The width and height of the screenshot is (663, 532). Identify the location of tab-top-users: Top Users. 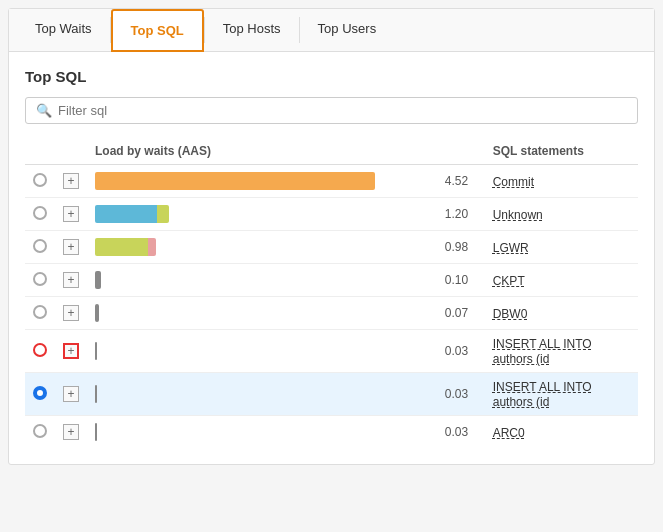
(348, 30).